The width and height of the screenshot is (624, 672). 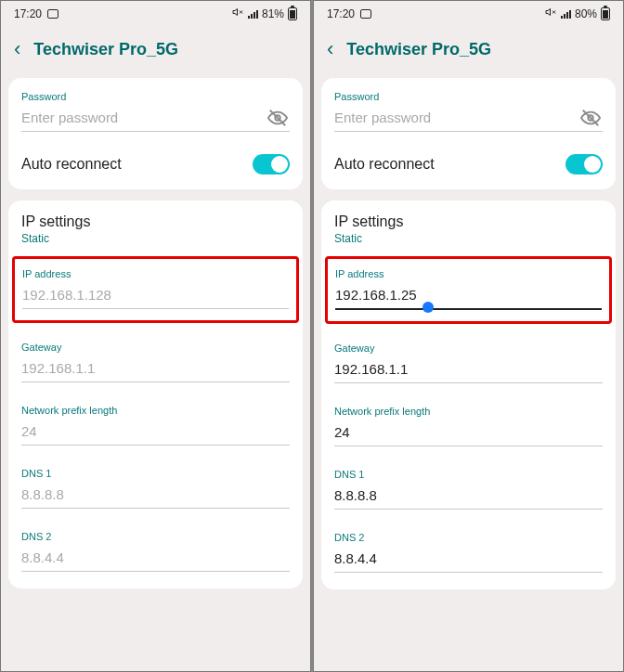 I want to click on battery-percent: 81%, so click(x=273, y=14).